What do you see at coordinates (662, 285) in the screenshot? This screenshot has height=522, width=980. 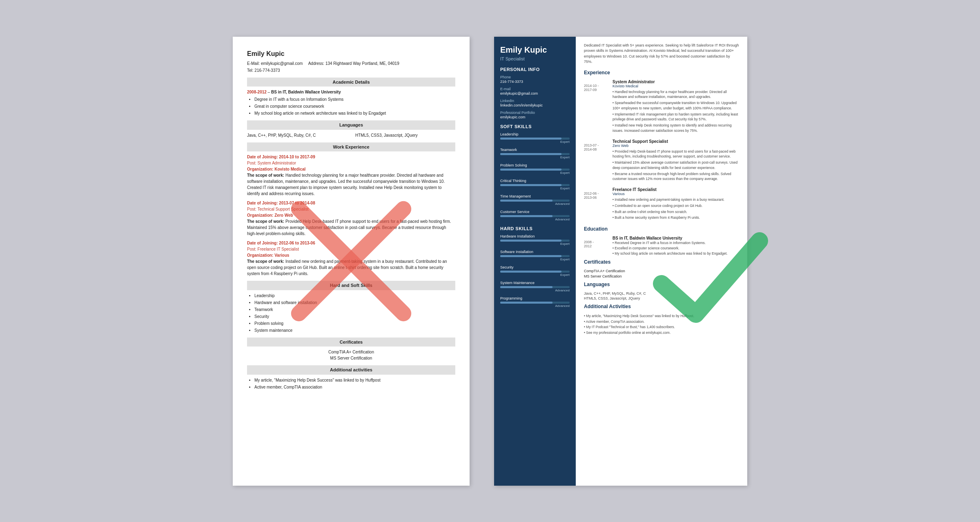 I see `languages-title: Languages` at bounding box center [662, 285].